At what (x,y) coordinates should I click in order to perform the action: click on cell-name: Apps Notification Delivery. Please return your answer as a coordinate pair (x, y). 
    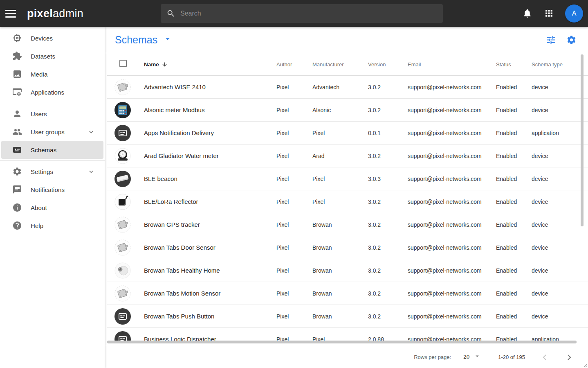
    Looking at the image, I should click on (205, 133).